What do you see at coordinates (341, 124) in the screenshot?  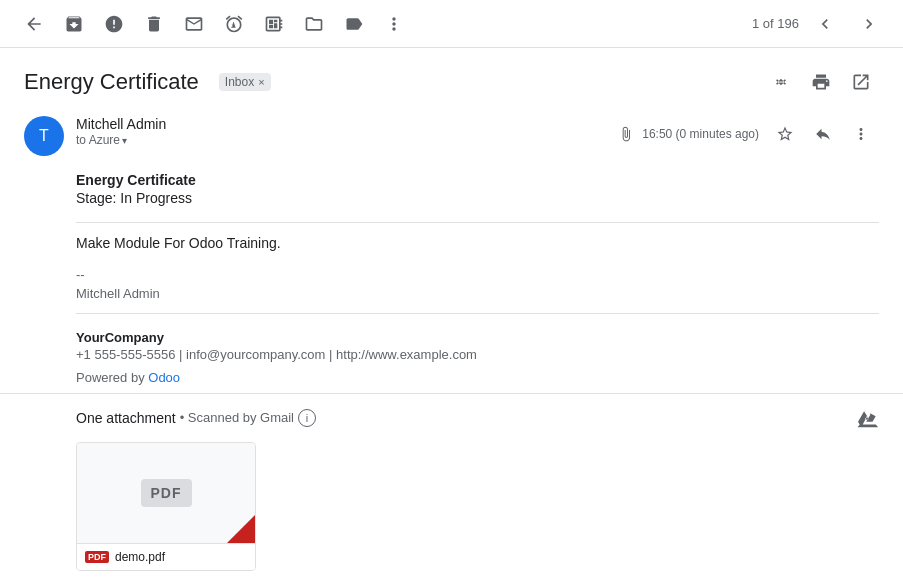 I see `sender-row: Mitchell Admin` at bounding box center [341, 124].